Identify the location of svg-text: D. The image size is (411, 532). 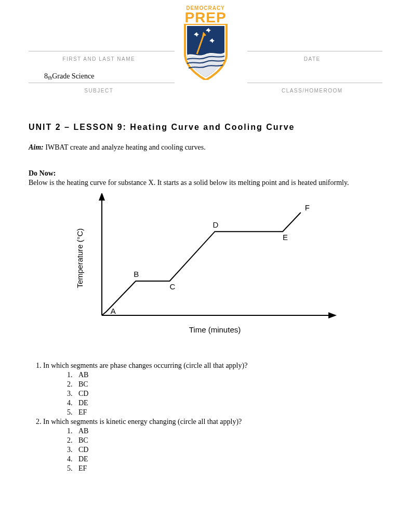
(215, 224).